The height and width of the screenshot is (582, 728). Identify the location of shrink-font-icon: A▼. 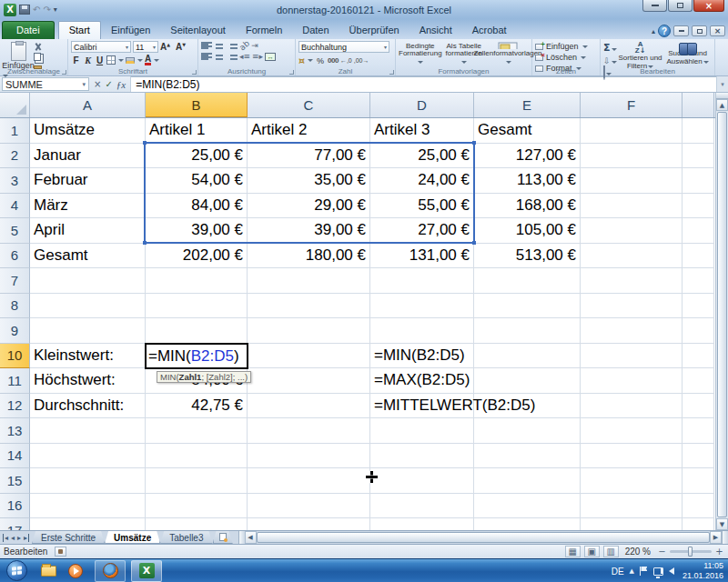
(182, 47).